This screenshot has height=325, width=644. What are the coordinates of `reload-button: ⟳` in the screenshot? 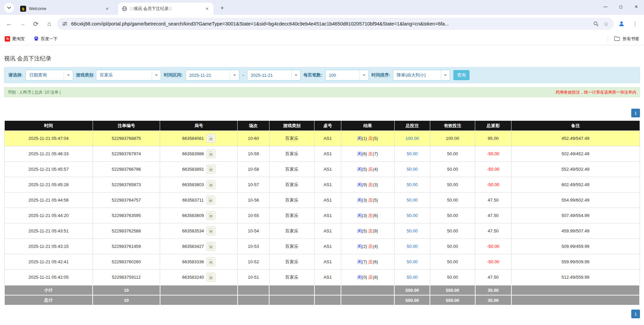 It's located at (36, 24).